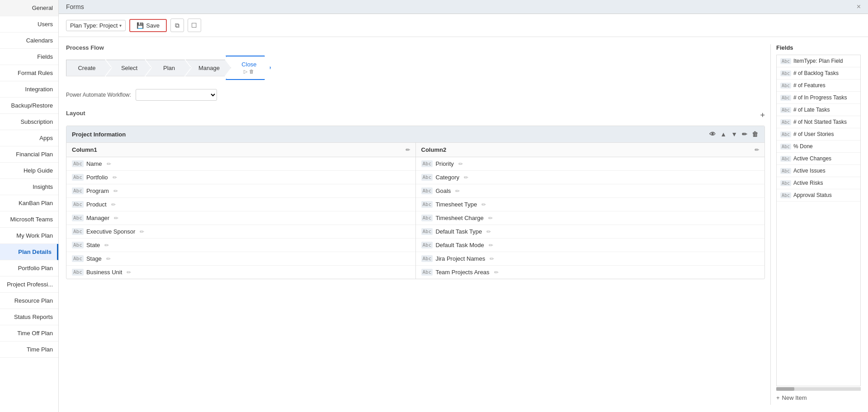  What do you see at coordinates (818, 110) in the screenshot?
I see `fields-panel-item: Abc # of Late Tasks` at bounding box center [818, 110].